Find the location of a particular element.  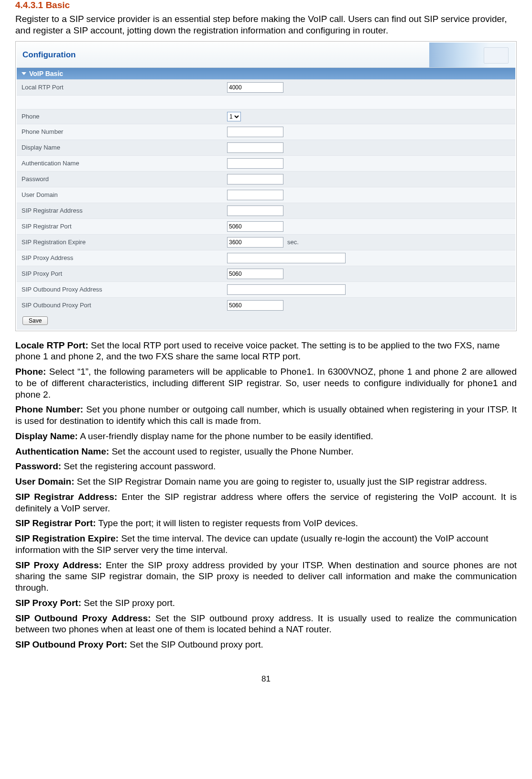

desc-text-8: Type the port; it will listen to registe… is located at coordinates (227, 523).